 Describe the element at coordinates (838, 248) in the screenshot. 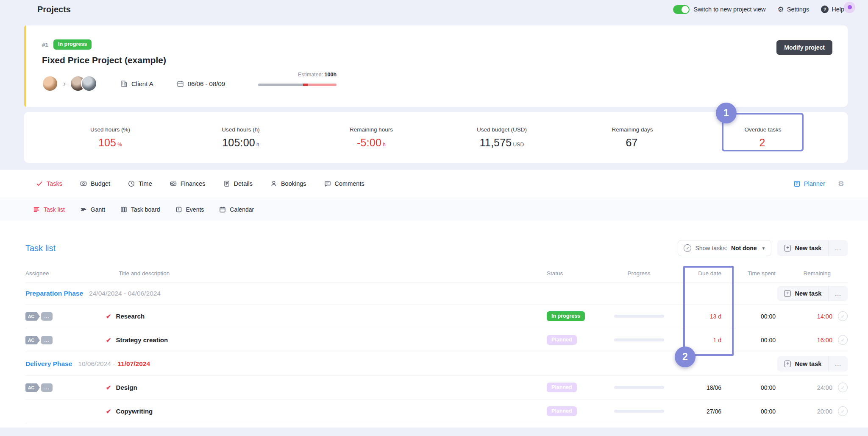

I see `more-options-button: ...` at that location.